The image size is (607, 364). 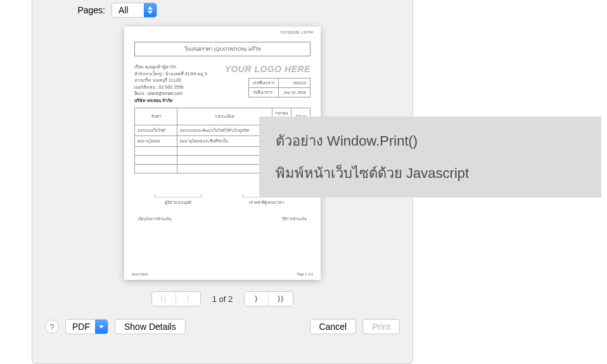 What do you see at coordinates (333, 327) in the screenshot?
I see `cancel-button: Cancel` at bounding box center [333, 327].